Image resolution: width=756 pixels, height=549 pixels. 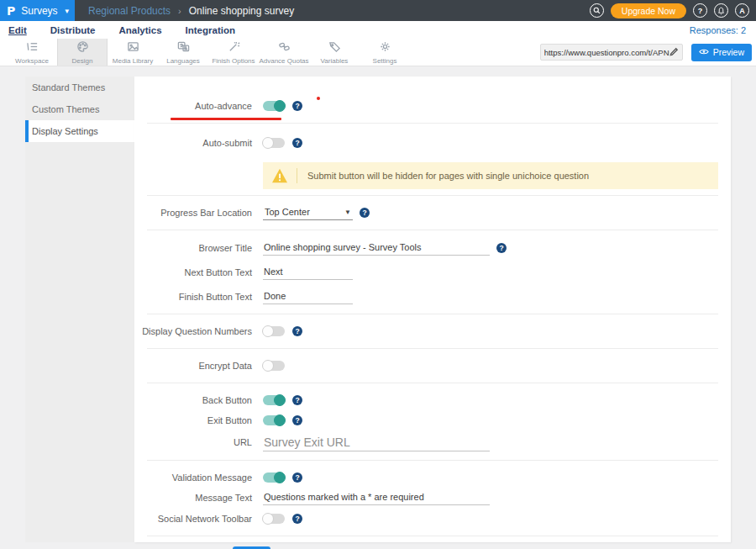 What do you see at coordinates (348, 212) in the screenshot?
I see `select-caret-icon: ▼` at bounding box center [348, 212].